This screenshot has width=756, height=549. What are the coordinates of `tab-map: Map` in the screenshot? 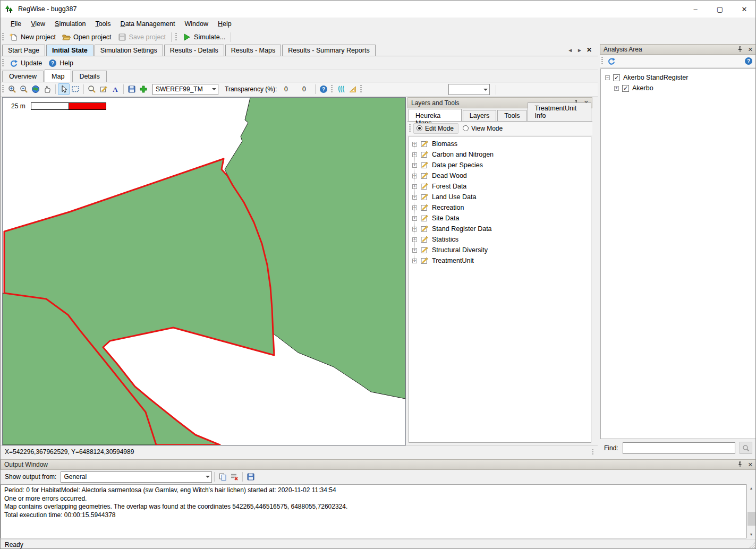 It's located at (58, 75).